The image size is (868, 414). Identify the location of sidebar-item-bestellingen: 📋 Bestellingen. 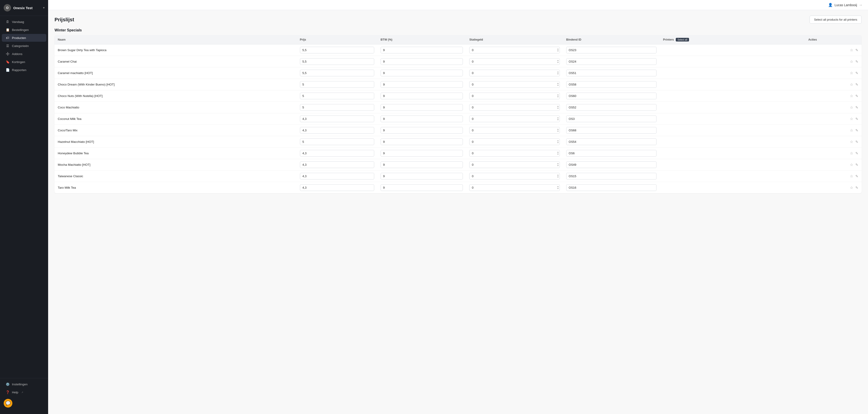
(24, 30).